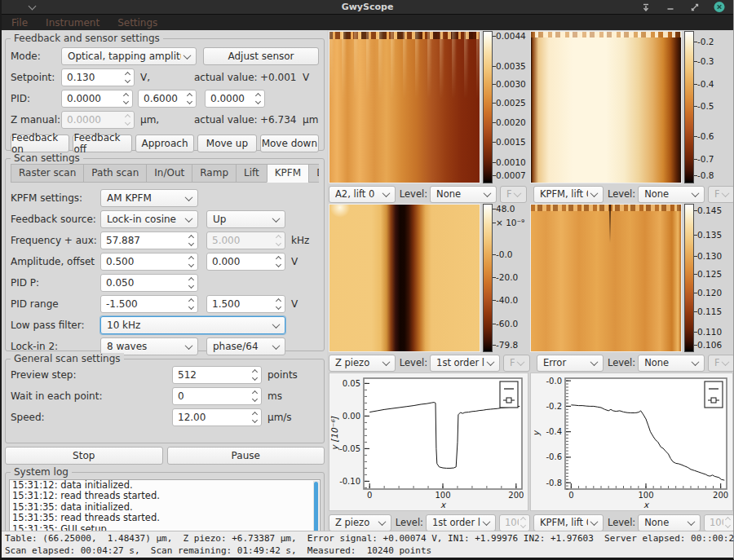 Image resolution: width=734 pixels, height=560 pixels. What do you see at coordinates (114, 173) in the screenshot?
I see `tab-path-scan: Path scan` at bounding box center [114, 173].